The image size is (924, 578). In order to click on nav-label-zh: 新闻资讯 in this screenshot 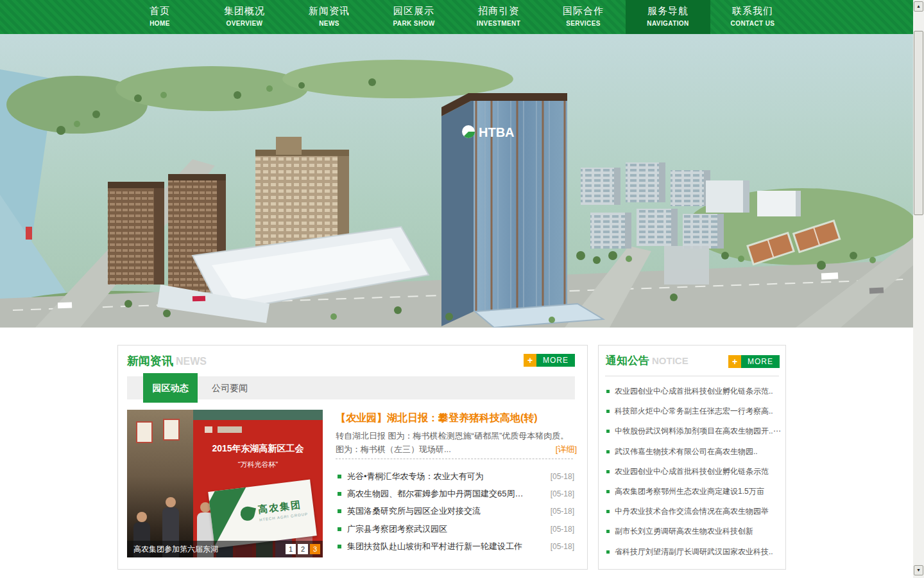, I will do `click(329, 12)`.